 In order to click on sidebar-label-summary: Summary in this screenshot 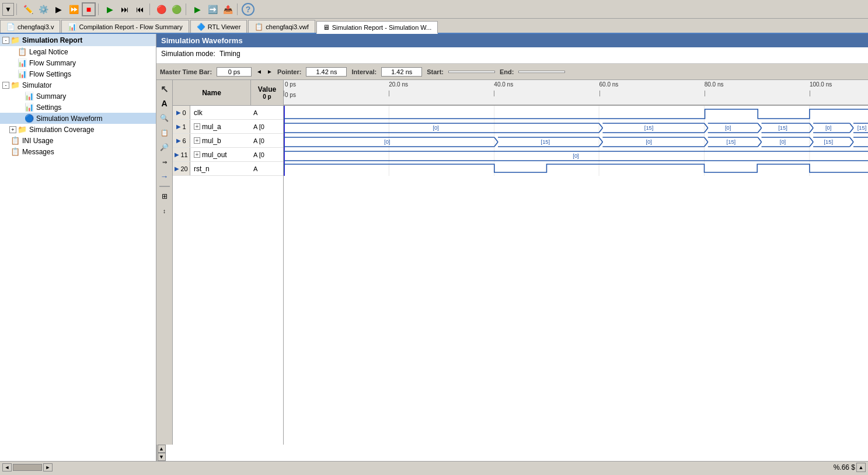, I will do `click(51, 96)`.